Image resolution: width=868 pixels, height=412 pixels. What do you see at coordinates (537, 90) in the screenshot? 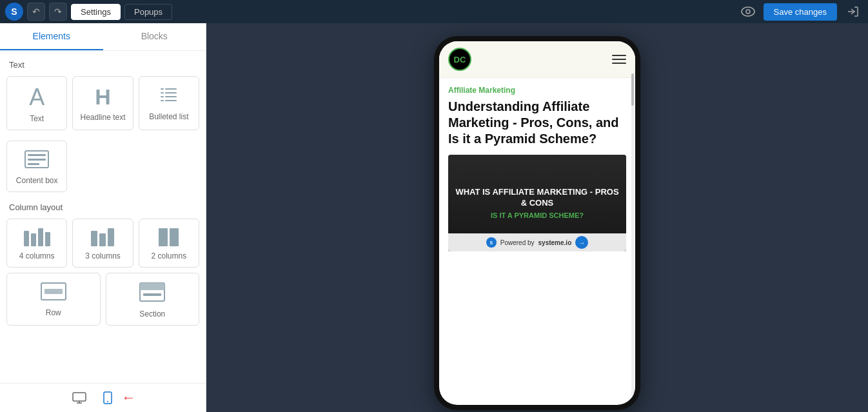
I see `phone-category: Affiliate Marketing` at bounding box center [537, 90].